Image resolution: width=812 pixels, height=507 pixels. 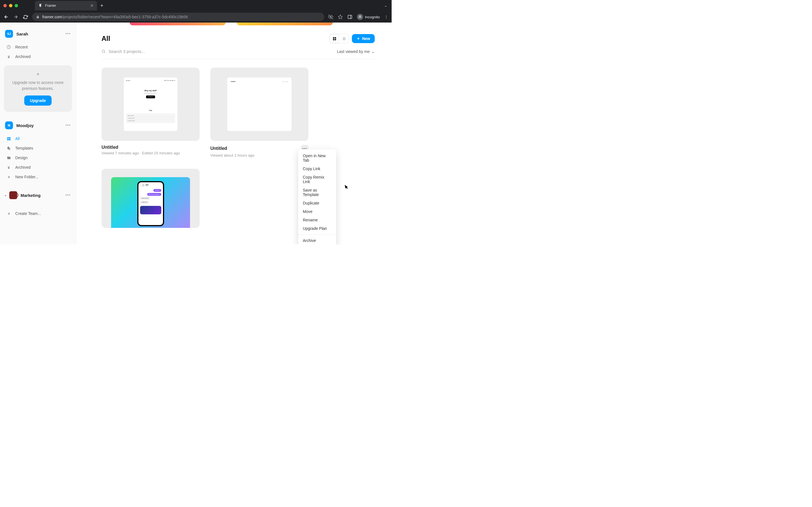 What do you see at coordinates (106, 39) in the screenshot?
I see `page-title: All` at bounding box center [106, 39].